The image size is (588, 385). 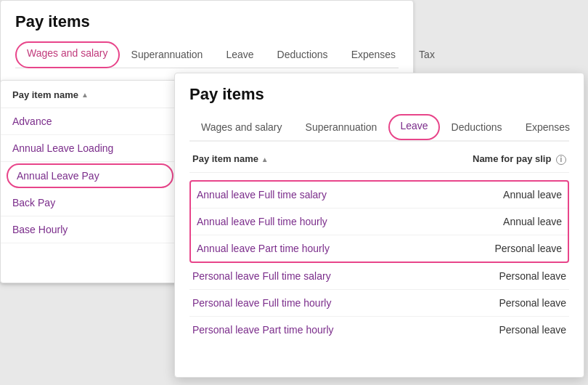 I want to click on list-item-annual-leave-loading: Annual Leave Loading, so click(x=90, y=148).